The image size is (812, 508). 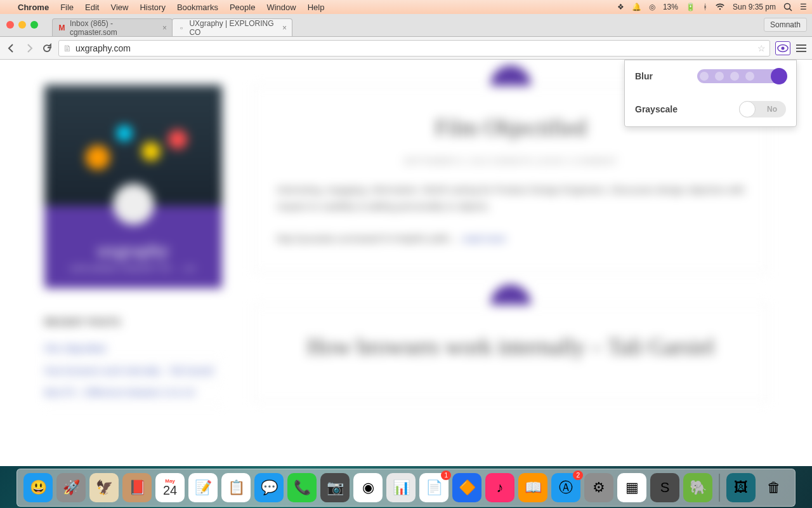 What do you see at coordinates (761, 48) in the screenshot?
I see `bookmark-star-icon: ☆` at bounding box center [761, 48].